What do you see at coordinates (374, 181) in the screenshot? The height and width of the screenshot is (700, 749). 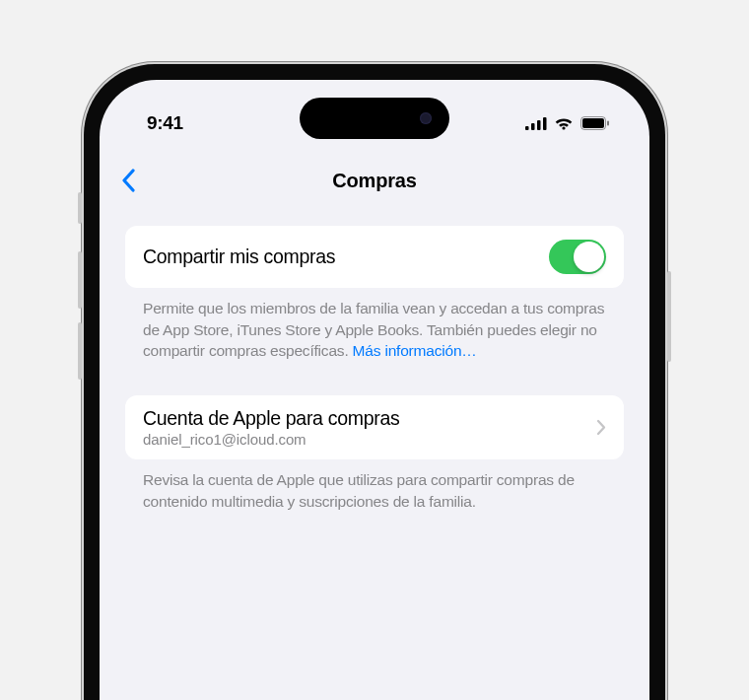 I see `page-title: Compras` at bounding box center [374, 181].